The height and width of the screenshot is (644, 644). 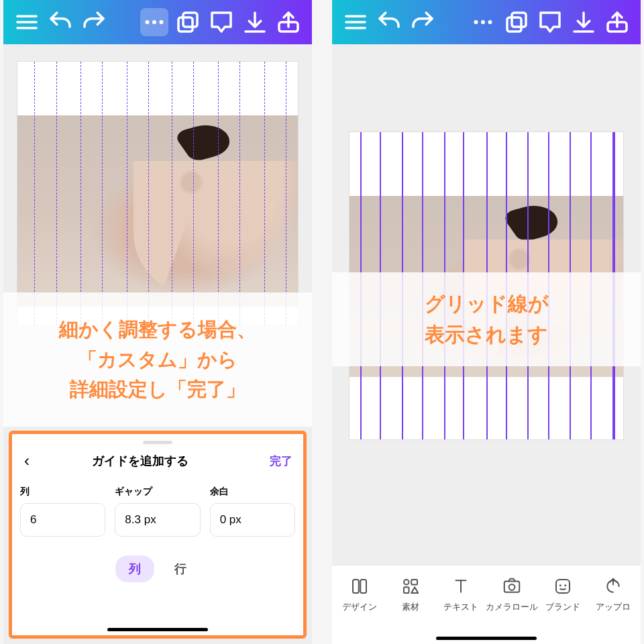 I want to click on tab-columns: 列, so click(x=135, y=569).